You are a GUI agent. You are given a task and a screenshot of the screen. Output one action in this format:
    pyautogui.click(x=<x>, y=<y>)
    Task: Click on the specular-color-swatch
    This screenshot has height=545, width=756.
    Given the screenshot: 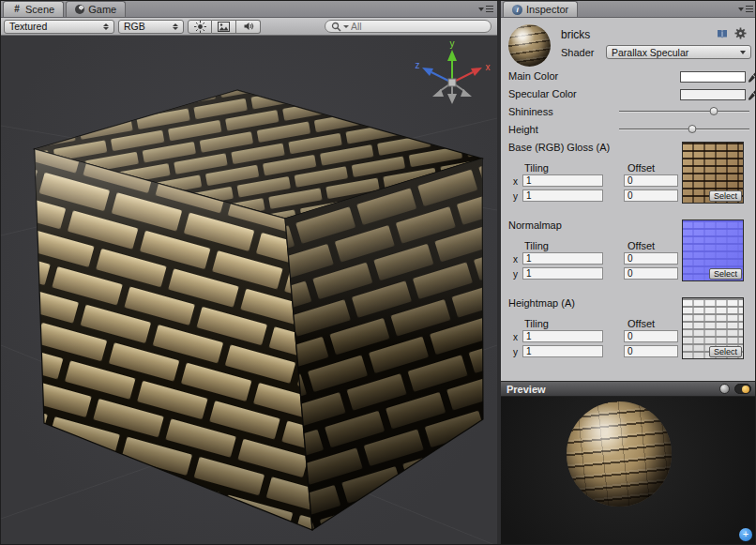 What is the action you would take?
    pyautogui.click(x=713, y=95)
    